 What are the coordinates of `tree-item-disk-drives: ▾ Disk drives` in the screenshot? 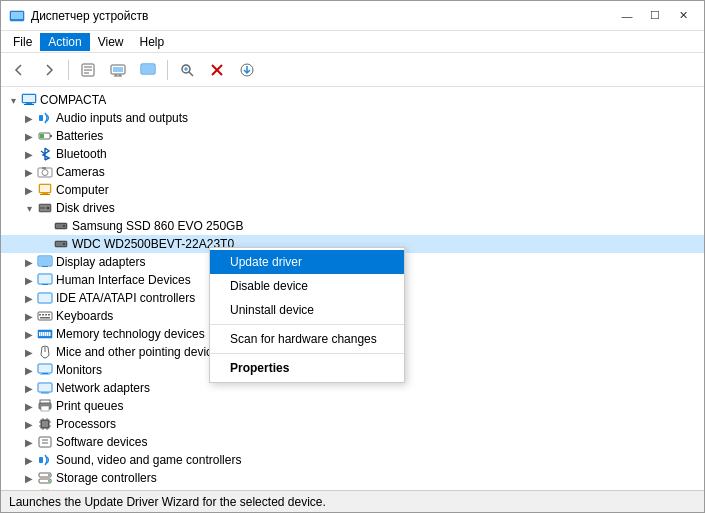 It's located at (352, 208).